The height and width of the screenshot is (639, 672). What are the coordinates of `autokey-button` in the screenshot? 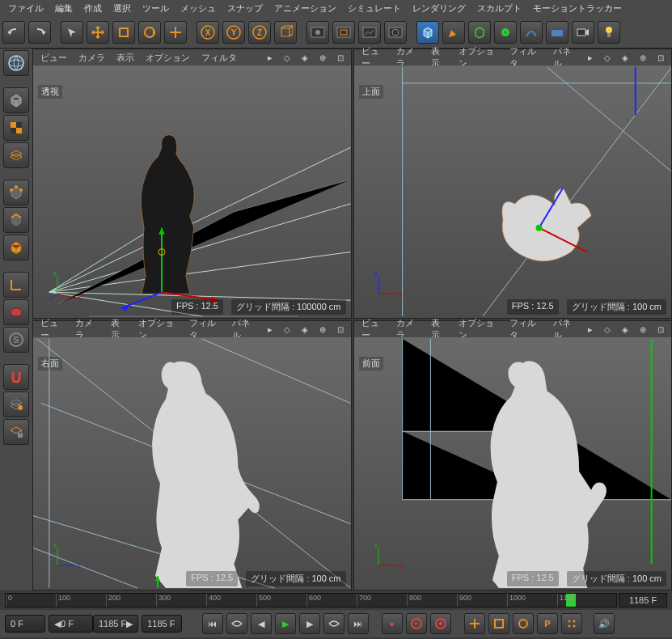 It's located at (416, 624).